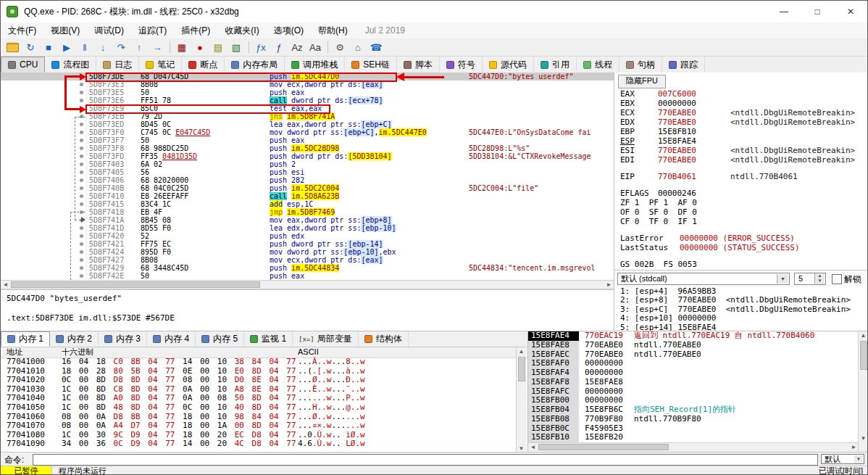  I want to click on register-row: CF 0 TF 0 IF 1, so click(741, 222).